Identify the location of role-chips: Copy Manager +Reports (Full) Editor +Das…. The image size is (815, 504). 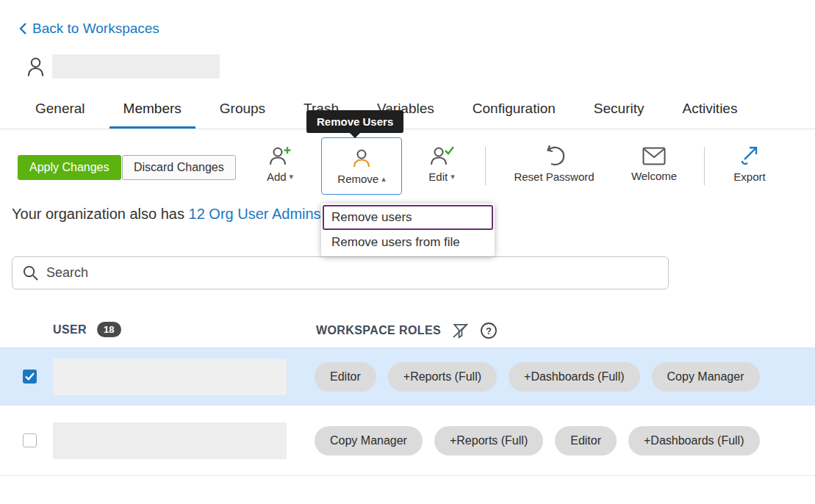
(537, 441).